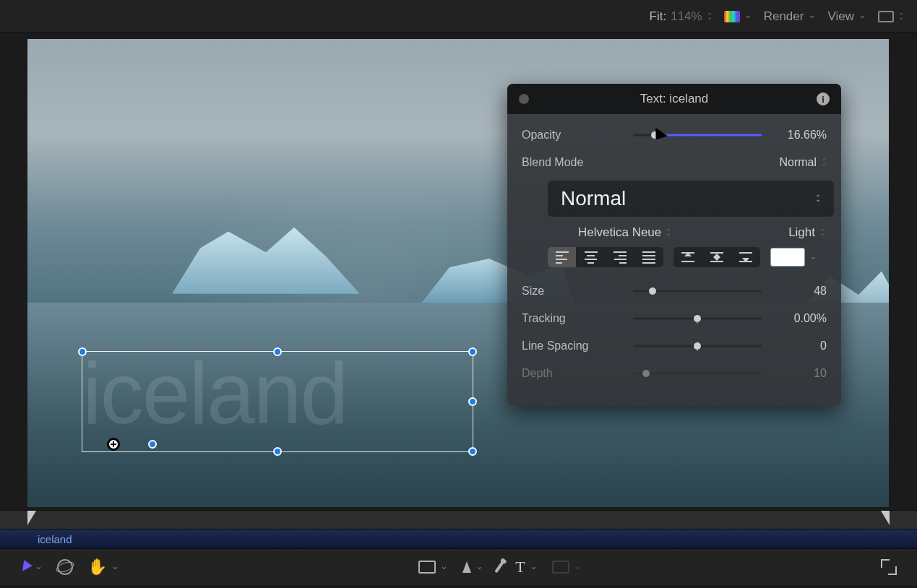  Describe the element at coordinates (803, 163) in the screenshot. I see `blend-mode-menu: Normal` at that location.